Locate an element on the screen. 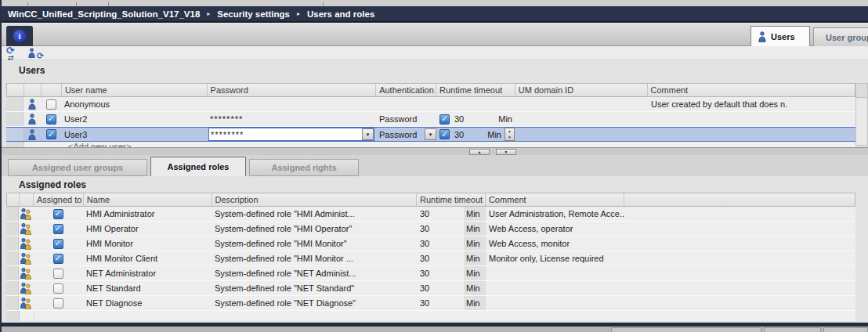 The width and height of the screenshot is (868, 332). header-authentication: Authentication .. is located at coordinates (406, 90).